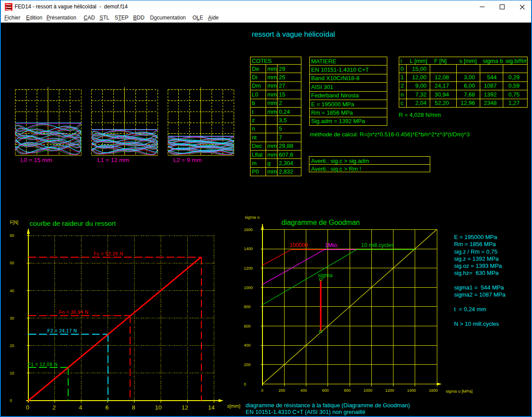 This screenshot has height=417, width=532. What do you see at coordinates (54, 407) in the screenshot?
I see `svg-text: 2` at bounding box center [54, 407].